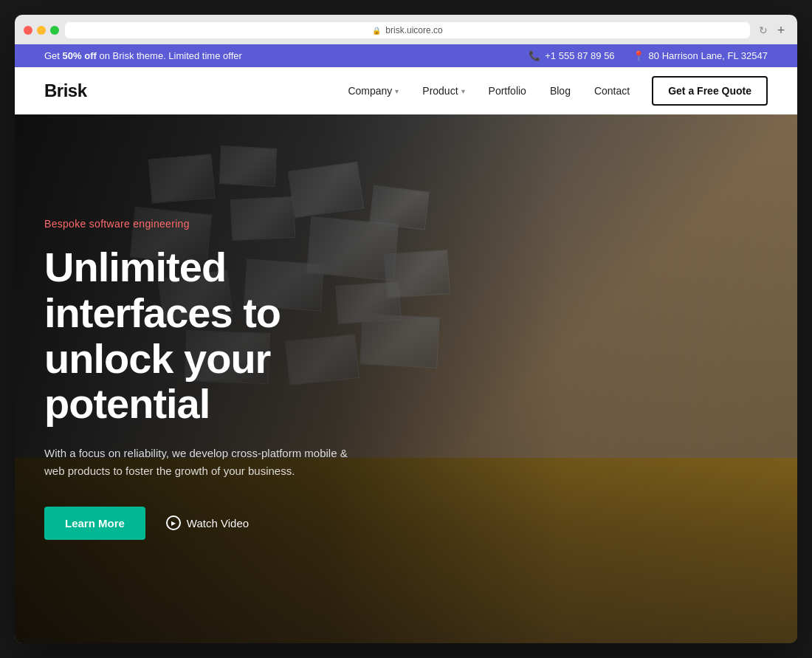 The width and height of the screenshot is (812, 658). What do you see at coordinates (406, 91) in the screenshot?
I see `navbar: Brisk Company ▾ Product ▾ Portfolio Blog…` at bounding box center [406, 91].